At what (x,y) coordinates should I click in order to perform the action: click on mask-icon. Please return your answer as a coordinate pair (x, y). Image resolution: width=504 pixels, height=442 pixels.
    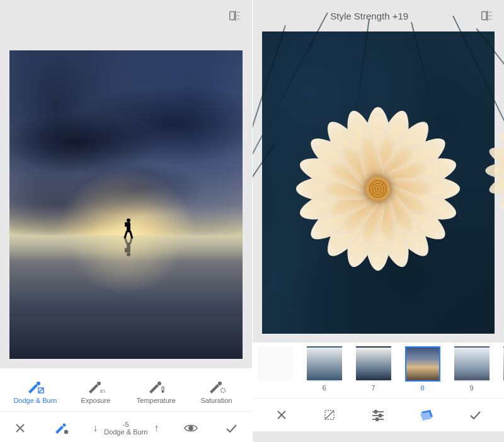
    Looking at the image, I should click on (330, 415).